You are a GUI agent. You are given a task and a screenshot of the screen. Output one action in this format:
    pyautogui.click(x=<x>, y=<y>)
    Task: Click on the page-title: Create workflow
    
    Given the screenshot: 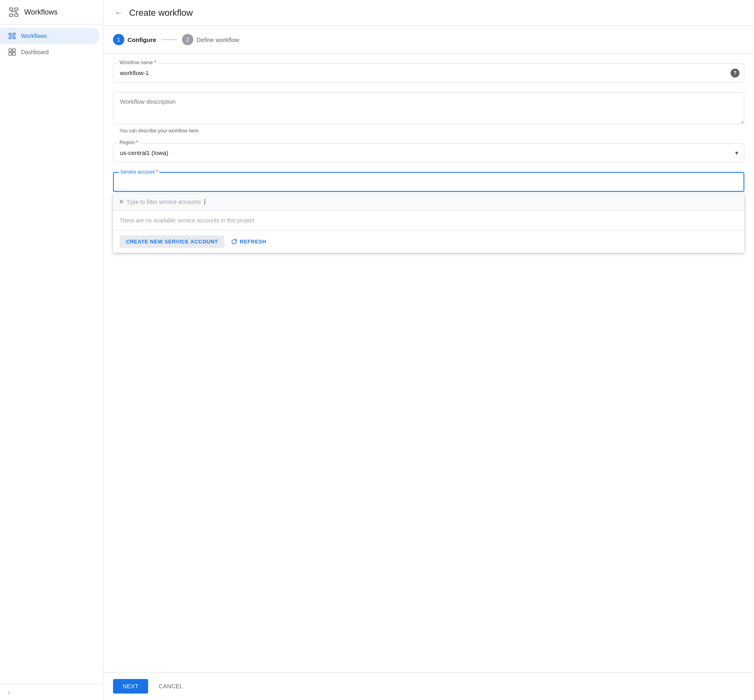 What is the action you would take?
    pyautogui.click(x=161, y=13)
    